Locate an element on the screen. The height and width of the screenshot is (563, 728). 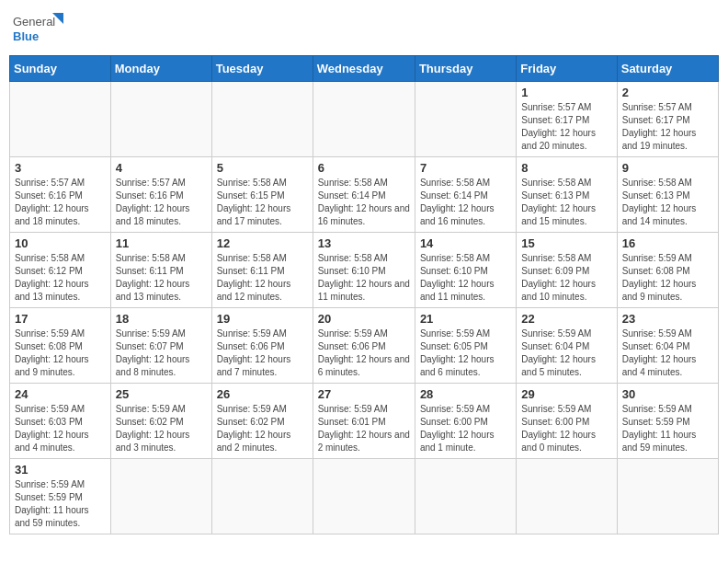
day-number: 13 is located at coordinates (364, 243).